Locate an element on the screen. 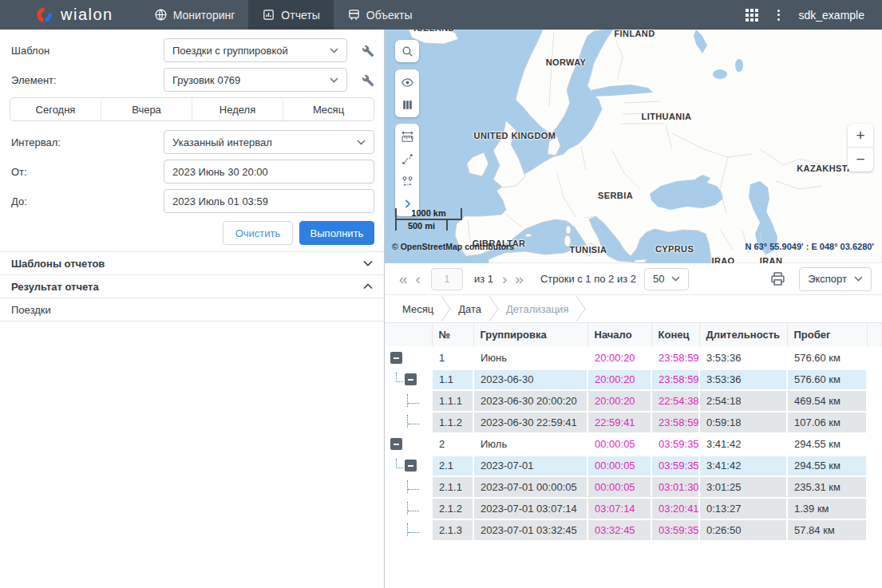 The width and height of the screenshot is (882, 588). report-chart-icon is located at coordinates (268, 14).